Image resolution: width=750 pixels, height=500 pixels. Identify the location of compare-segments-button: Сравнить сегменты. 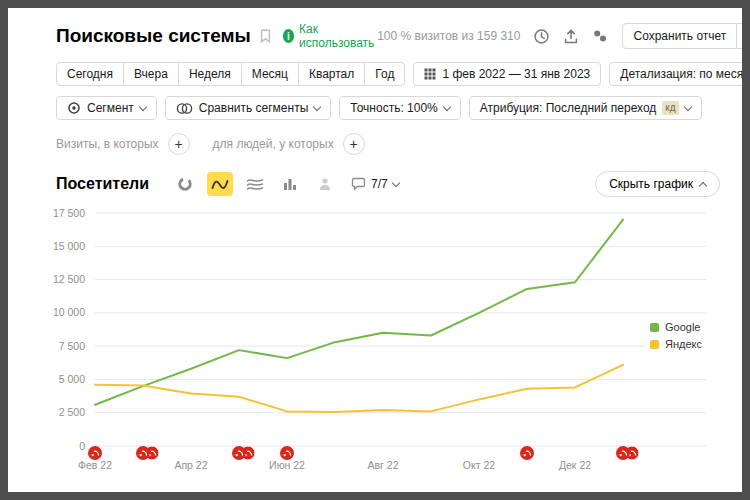
(248, 108).